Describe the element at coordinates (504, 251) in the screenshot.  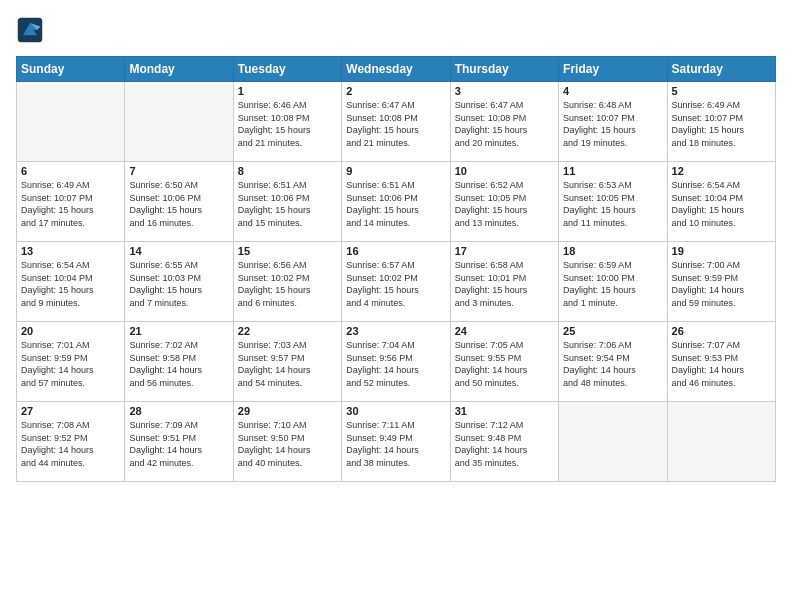
I see `day-number: 17` at that location.